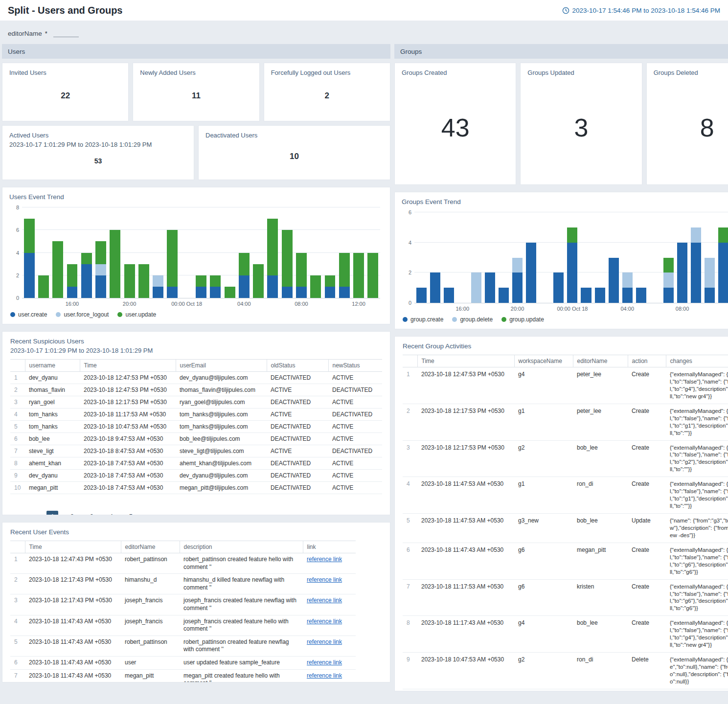  What do you see at coordinates (111, 513) in the screenshot?
I see `page-button-4: 4` at bounding box center [111, 513].